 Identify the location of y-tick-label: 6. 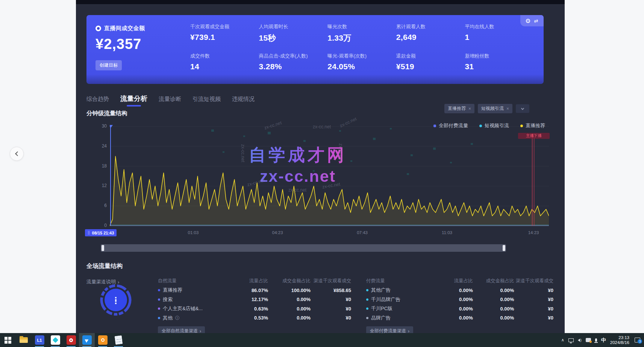
(100, 205).